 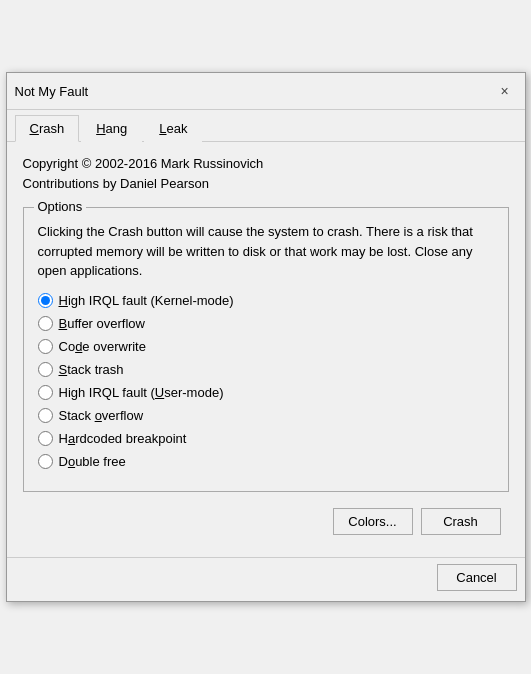 What do you see at coordinates (461, 522) in the screenshot?
I see `crash-button: Crash` at bounding box center [461, 522].